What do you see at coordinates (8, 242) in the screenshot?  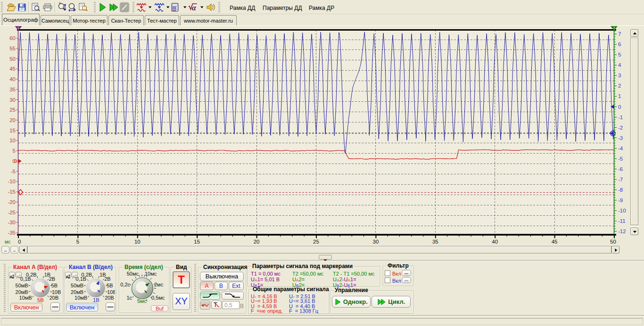 I see `svg-text: мс` at bounding box center [8, 242].